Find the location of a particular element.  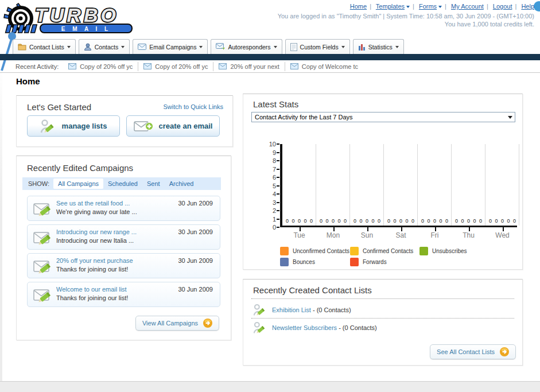

nav-divider-bar is located at coordinates (270, 57).